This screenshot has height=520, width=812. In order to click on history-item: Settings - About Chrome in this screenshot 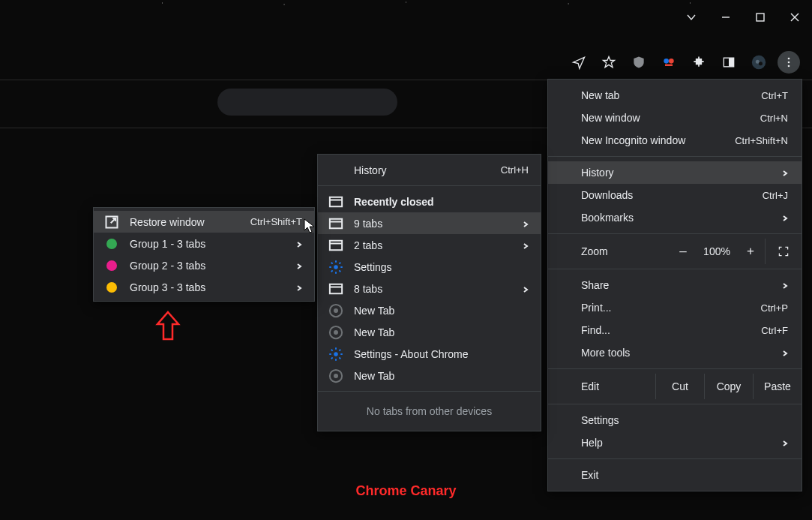, I will do `click(429, 354)`.